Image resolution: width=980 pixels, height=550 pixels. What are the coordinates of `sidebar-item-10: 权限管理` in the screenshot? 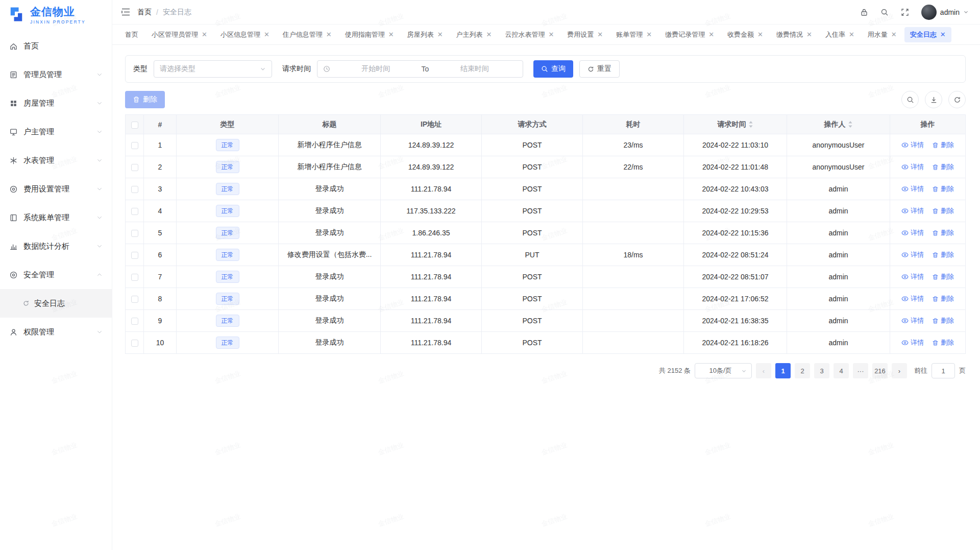 It's located at (56, 332).